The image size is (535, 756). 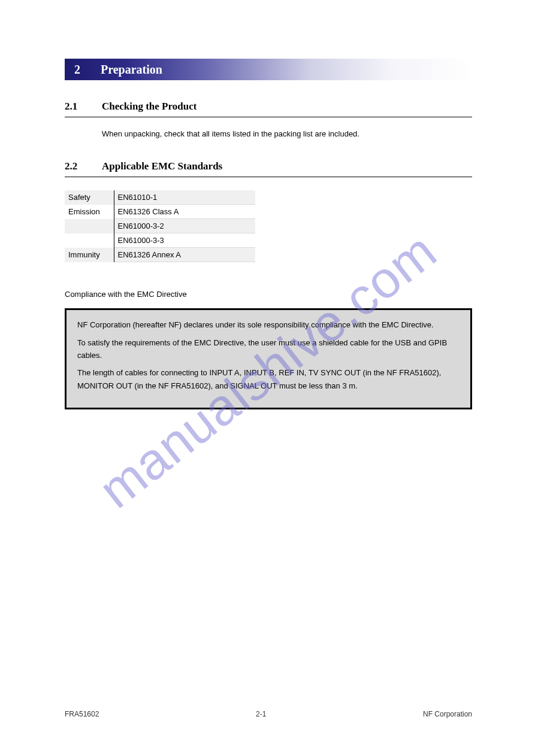 I want to click on chapter-banner: 2 Preparation, so click(x=268, y=69).